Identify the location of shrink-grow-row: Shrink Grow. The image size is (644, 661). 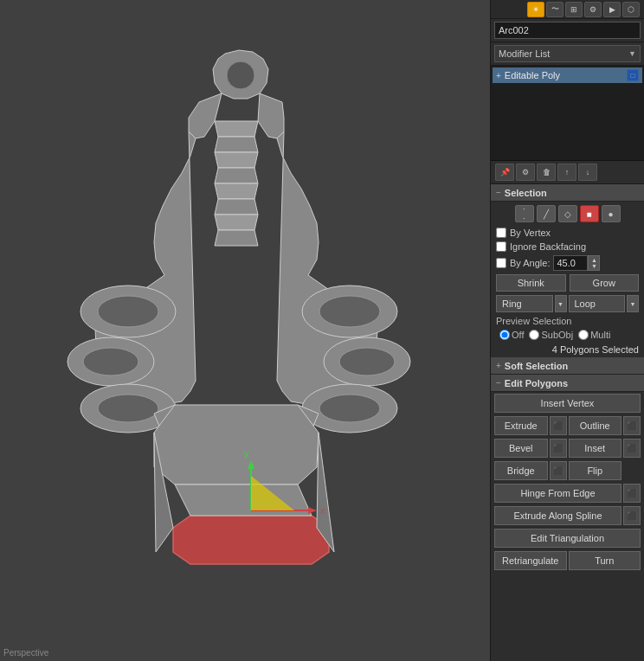
(568, 283).